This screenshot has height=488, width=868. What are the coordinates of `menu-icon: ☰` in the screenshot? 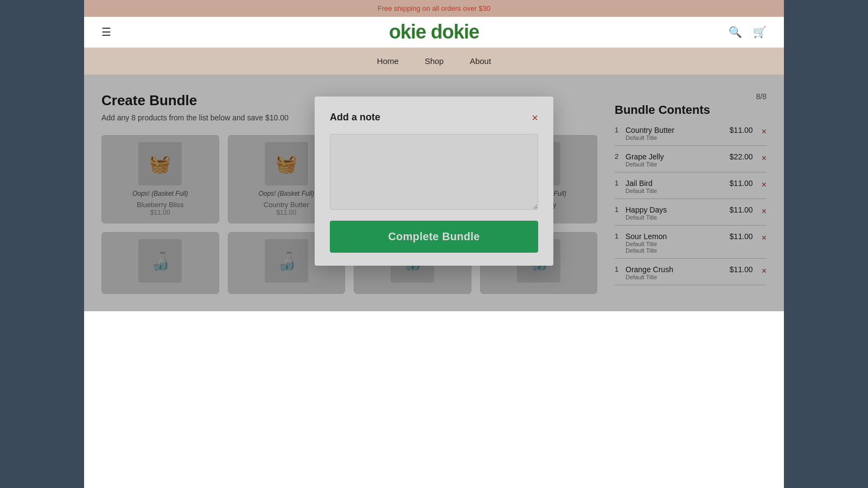 It's located at (106, 32).